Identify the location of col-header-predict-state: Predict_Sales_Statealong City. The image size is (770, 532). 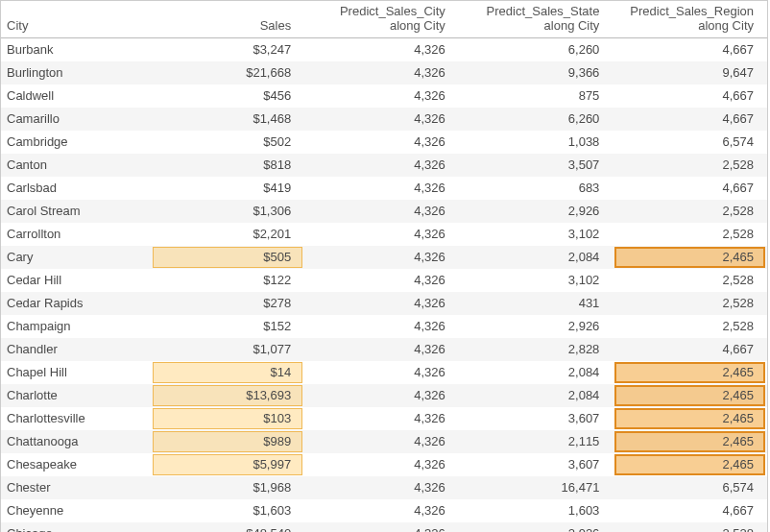
(536, 19).